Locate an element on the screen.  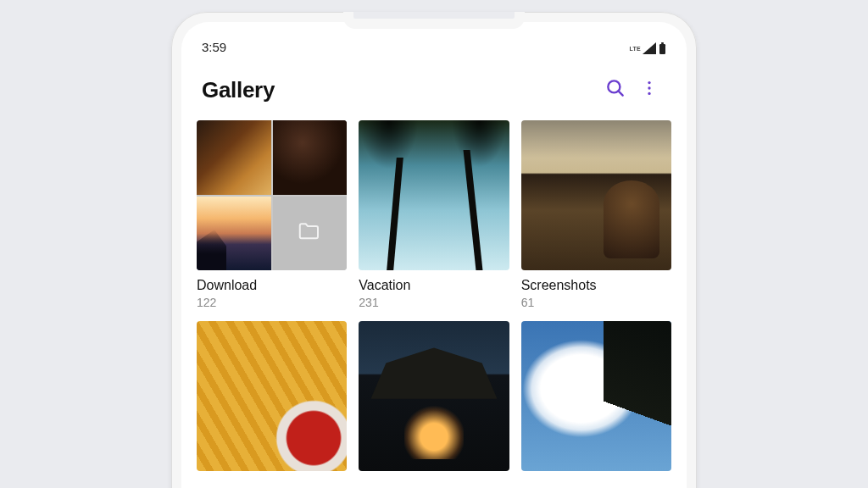
network-type-label: LTE is located at coordinates (635, 49).